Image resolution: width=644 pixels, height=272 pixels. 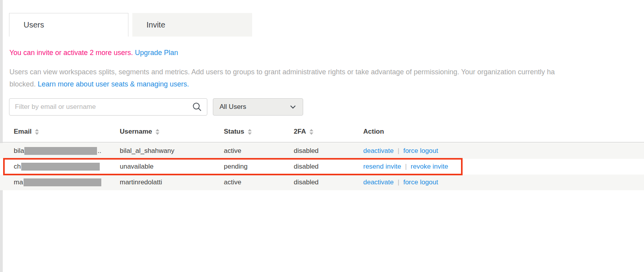 What do you see at coordinates (156, 25) in the screenshot?
I see `tab-invite-label: Invite` at bounding box center [156, 25].